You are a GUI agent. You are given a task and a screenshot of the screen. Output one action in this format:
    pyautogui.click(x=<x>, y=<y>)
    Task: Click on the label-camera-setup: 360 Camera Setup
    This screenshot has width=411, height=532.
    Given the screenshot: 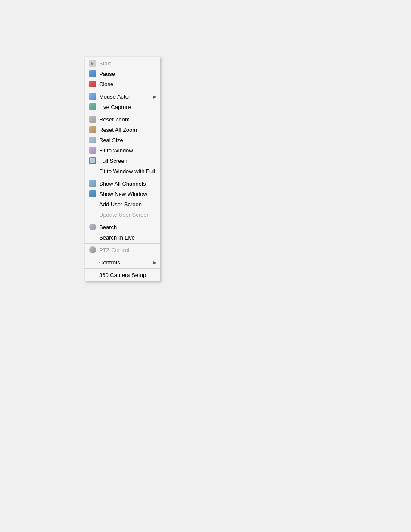 What is the action you would take?
    pyautogui.click(x=128, y=275)
    